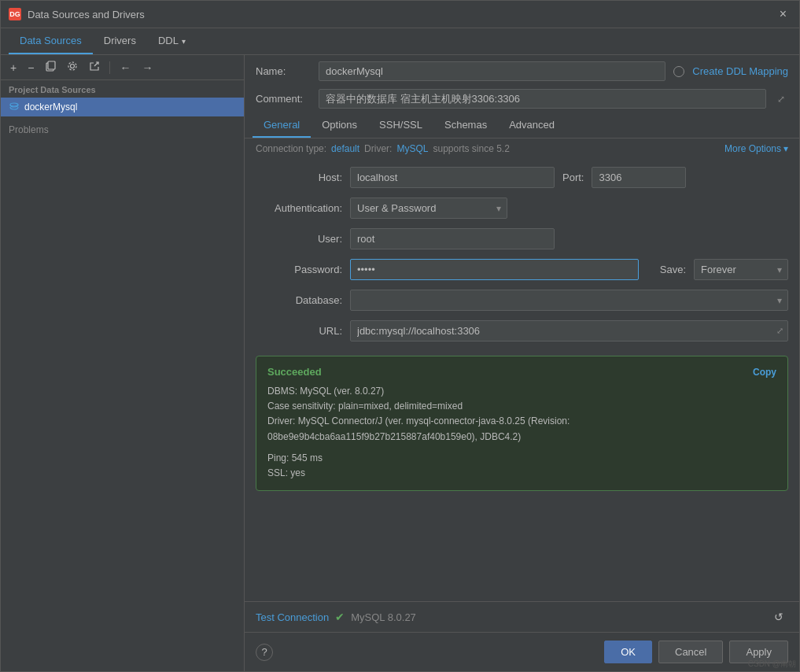  Describe the element at coordinates (466, 126) in the screenshot. I see `tab-schemas: Schemas` at that location.